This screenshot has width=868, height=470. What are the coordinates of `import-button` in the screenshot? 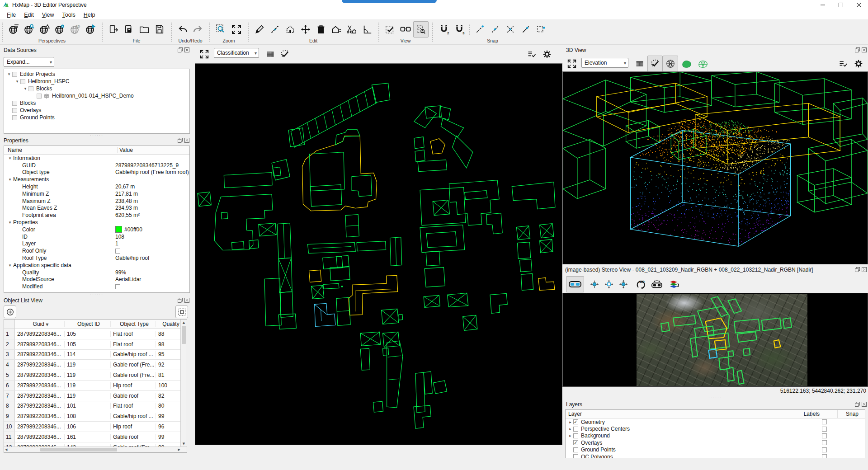 It's located at (113, 29).